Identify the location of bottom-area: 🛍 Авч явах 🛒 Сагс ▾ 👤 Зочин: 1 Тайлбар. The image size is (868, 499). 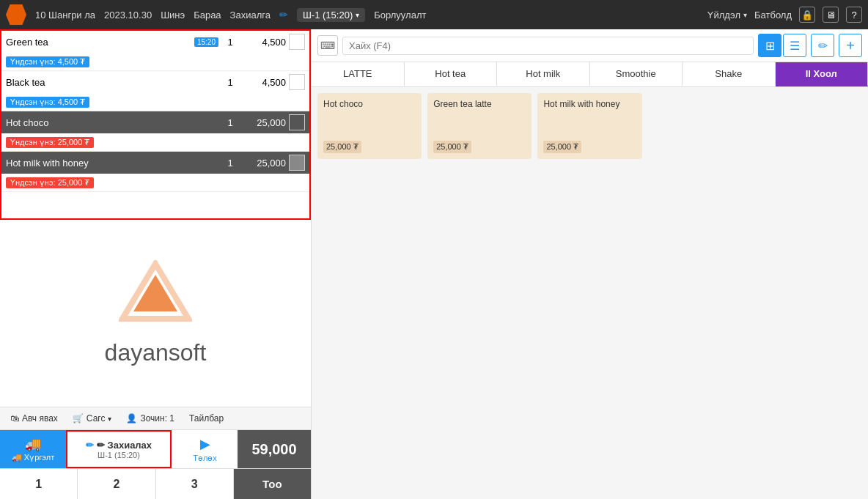
(155, 453).